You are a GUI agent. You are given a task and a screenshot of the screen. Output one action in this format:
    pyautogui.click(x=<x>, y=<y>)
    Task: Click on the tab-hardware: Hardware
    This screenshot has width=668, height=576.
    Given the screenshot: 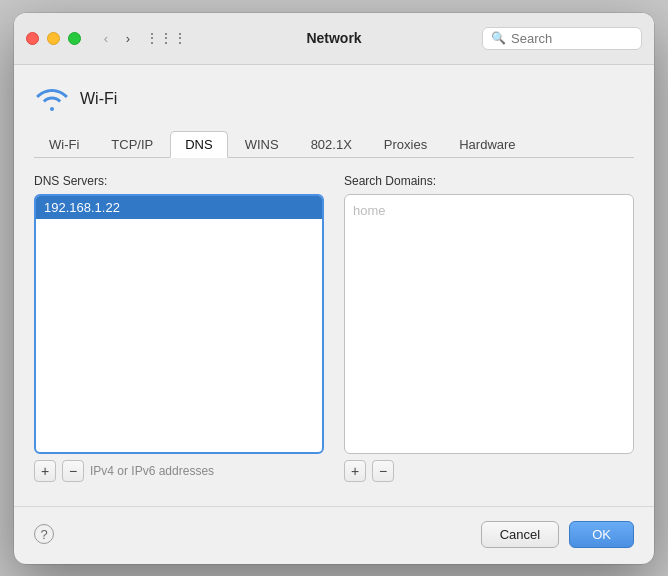 What is the action you would take?
    pyautogui.click(x=487, y=144)
    